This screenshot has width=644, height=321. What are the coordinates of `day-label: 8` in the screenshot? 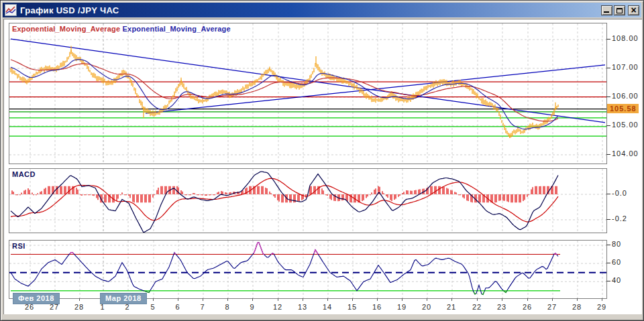 It's located at (227, 307).